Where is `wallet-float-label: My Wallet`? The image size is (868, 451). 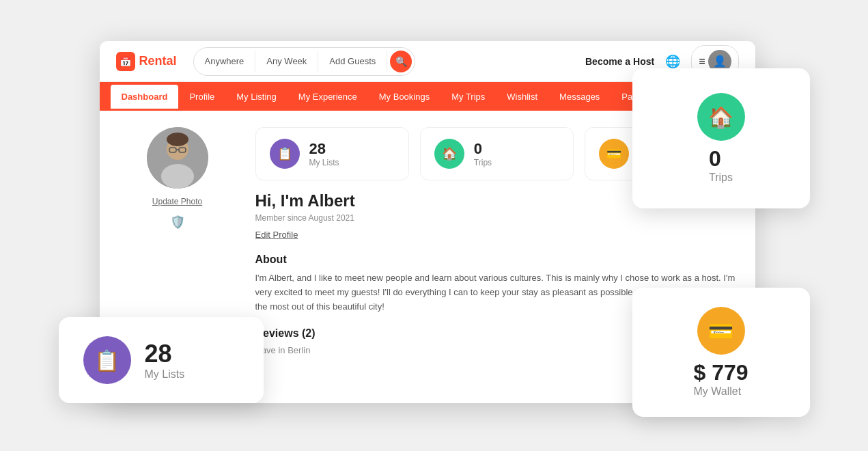
wallet-float-label: My Wallet is located at coordinates (720, 392).